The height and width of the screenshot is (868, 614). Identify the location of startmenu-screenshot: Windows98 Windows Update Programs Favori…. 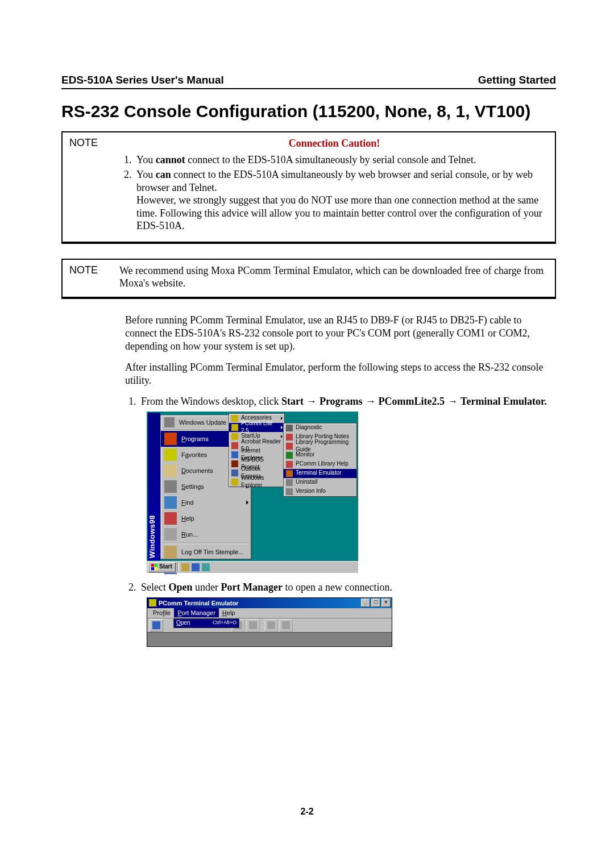
(252, 492).